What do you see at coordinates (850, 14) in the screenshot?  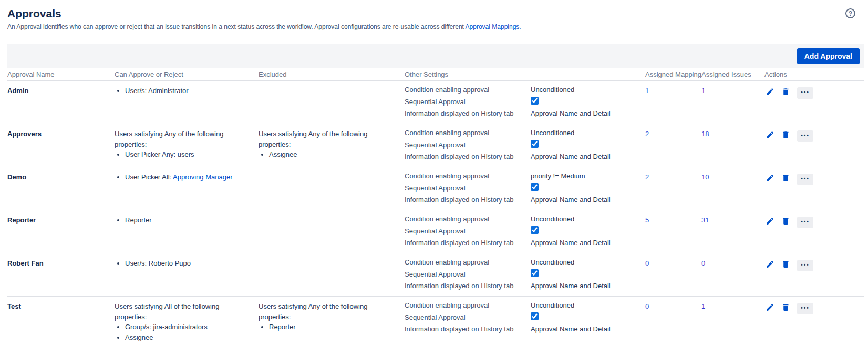 I see `help-icon-glyph: ?` at bounding box center [850, 14].